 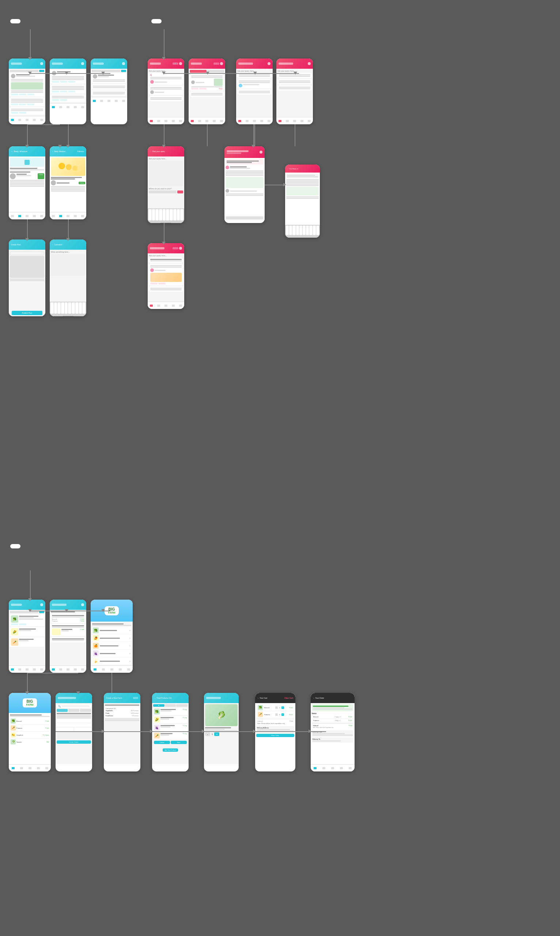 What do you see at coordinates (30, 732) in the screenshot?
I see `grocery-admin-1: BIG FARM 🥦 Broccoli ₹240 🥕 Potatoes ₹122…` at bounding box center [30, 732].